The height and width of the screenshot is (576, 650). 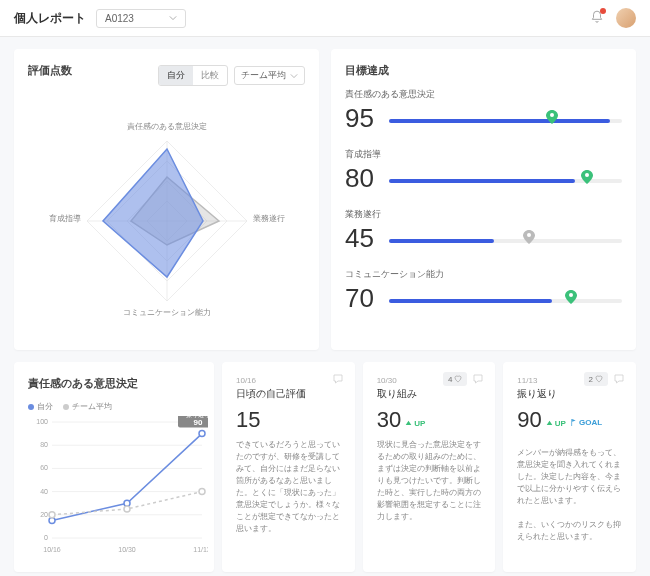 What do you see at coordinates (288, 394) in the screenshot?
I see `entry-title: 日頃の自己評価` at bounding box center [288, 394].